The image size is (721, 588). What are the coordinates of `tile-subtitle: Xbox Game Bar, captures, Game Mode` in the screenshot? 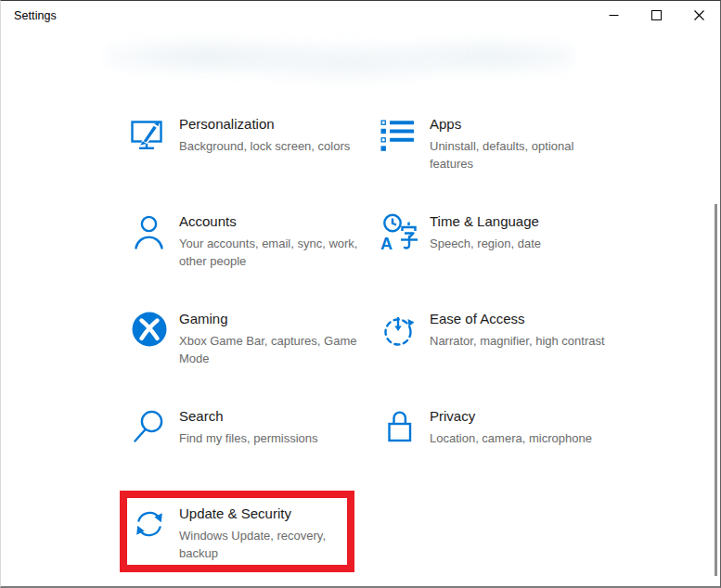 It's located at (273, 350).